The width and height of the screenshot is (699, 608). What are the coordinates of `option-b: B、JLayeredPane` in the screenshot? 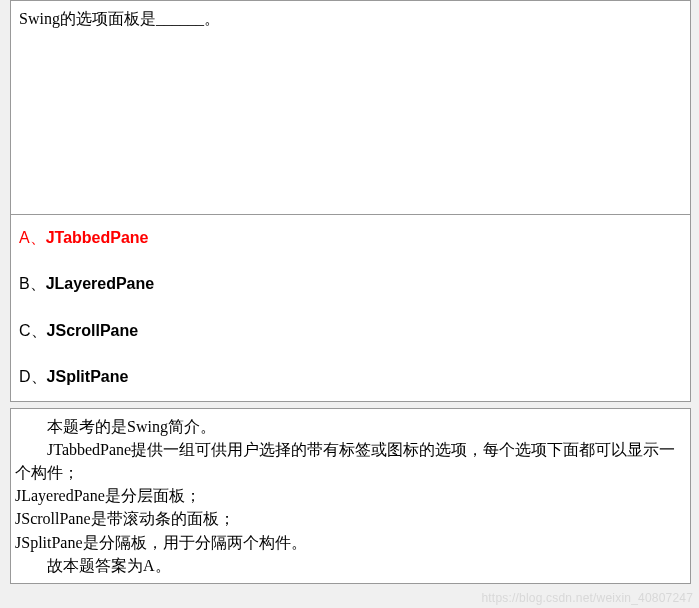 It's located at (350, 284).